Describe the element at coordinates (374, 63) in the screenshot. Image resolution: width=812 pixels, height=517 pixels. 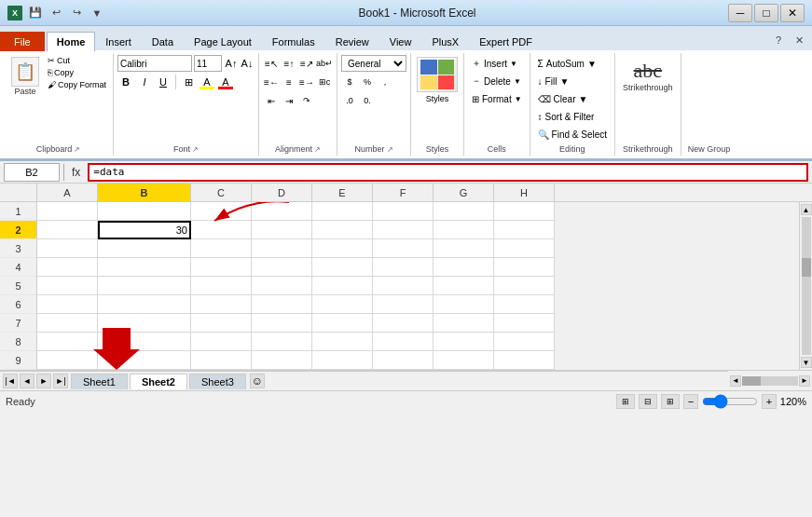
I see `number-format-select: General Number Currency` at that location.